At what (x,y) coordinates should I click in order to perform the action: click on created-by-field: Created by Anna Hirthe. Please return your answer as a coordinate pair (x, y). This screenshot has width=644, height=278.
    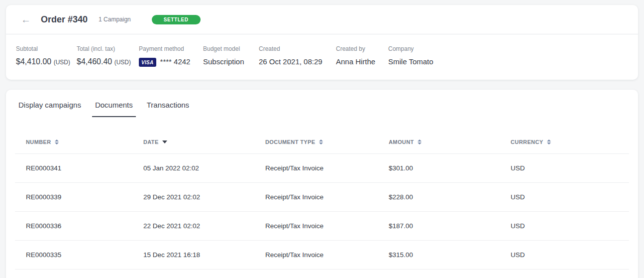
    Looking at the image, I should click on (362, 56).